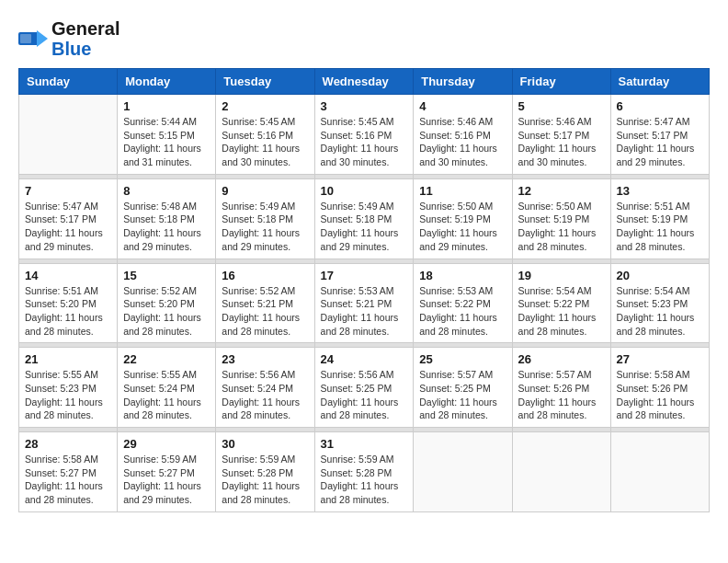 Image resolution: width=728 pixels, height=563 pixels. I want to click on calendar-cell: 9Sunrise: 5:49 AMSunset: 5:18 PMDaylight…, so click(265, 219).